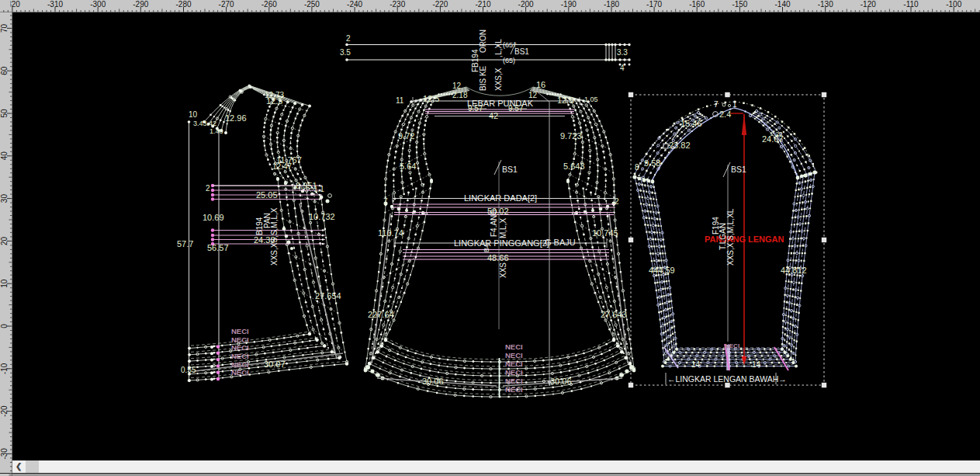  What do you see at coordinates (312, 5) in the screenshot?
I see `svg-text: -250` at bounding box center [312, 5].